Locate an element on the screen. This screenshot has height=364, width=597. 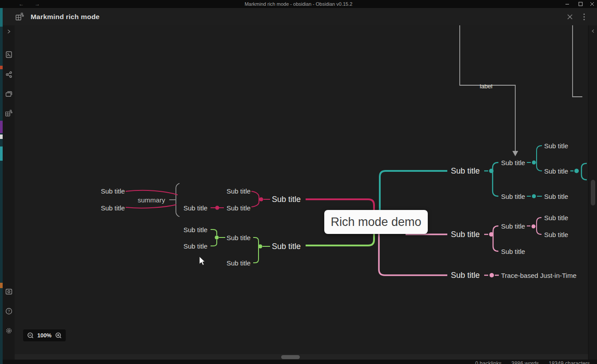
cards-icon is located at coordinates (9, 94).